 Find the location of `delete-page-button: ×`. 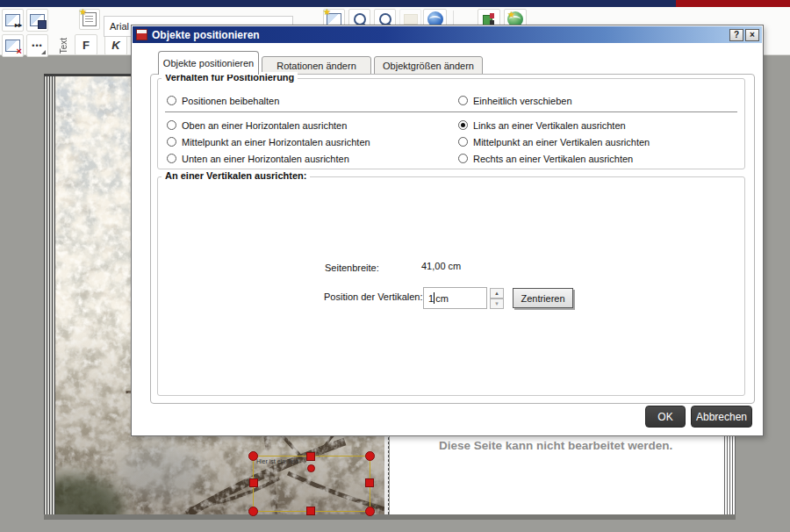

delete-page-button: × is located at coordinates (12, 46).